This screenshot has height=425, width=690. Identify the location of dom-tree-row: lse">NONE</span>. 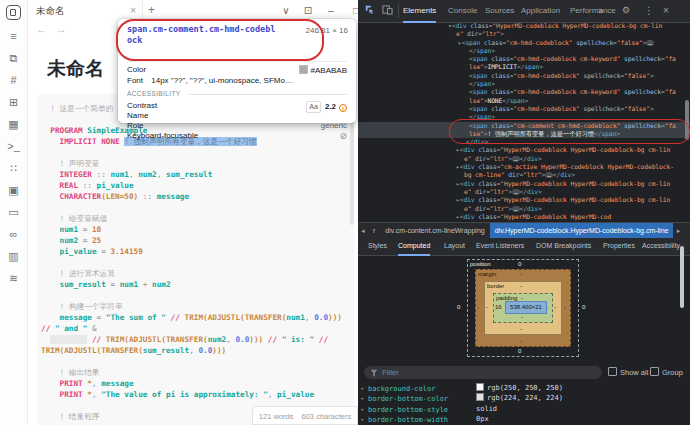
(524, 101).